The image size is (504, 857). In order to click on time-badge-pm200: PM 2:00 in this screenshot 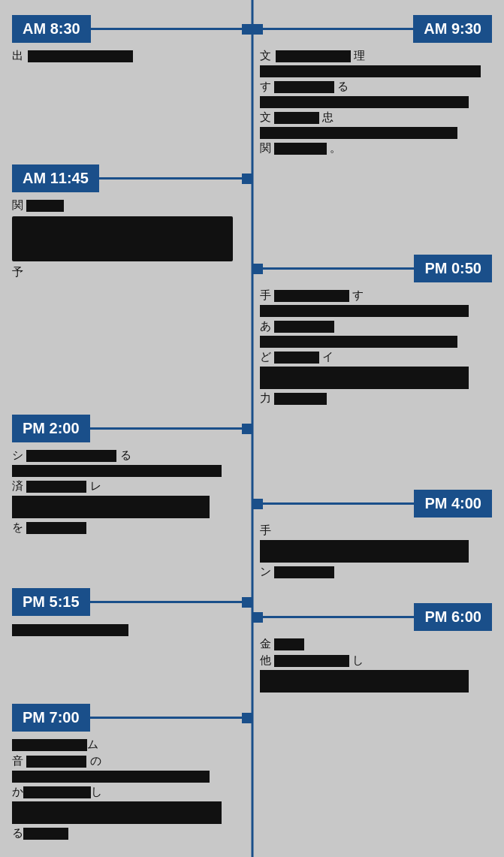, I will do `click(51, 428)`.